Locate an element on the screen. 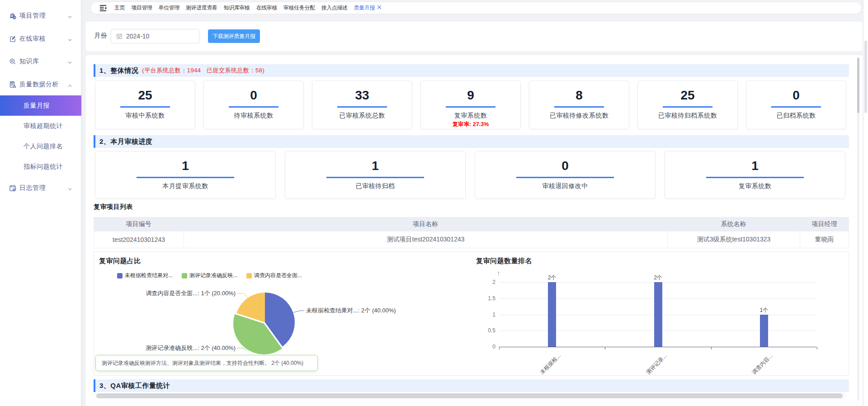 The width and height of the screenshot is (868, 406). table-col-header: 系统名称 is located at coordinates (733, 224).